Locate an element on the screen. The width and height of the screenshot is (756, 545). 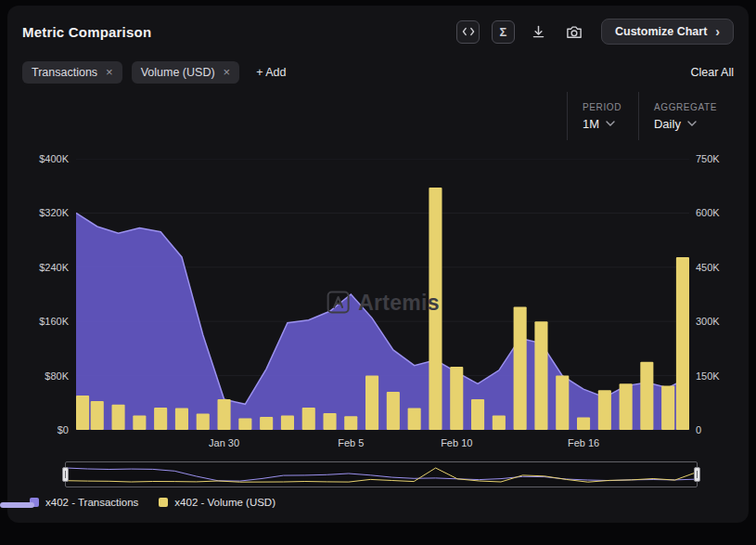
metric-chip-transactions: Transactions × is located at coordinates (72, 72).